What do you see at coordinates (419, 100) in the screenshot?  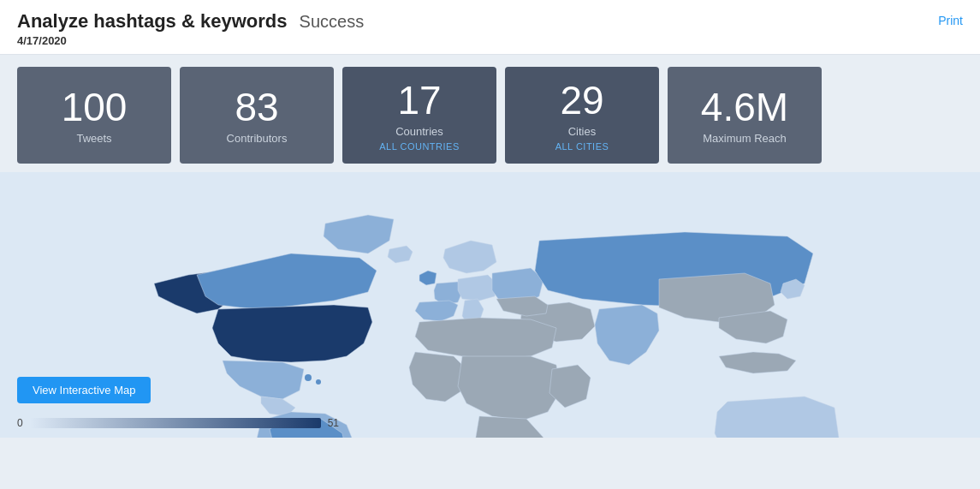 I see `countries-number: 17` at bounding box center [419, 100].